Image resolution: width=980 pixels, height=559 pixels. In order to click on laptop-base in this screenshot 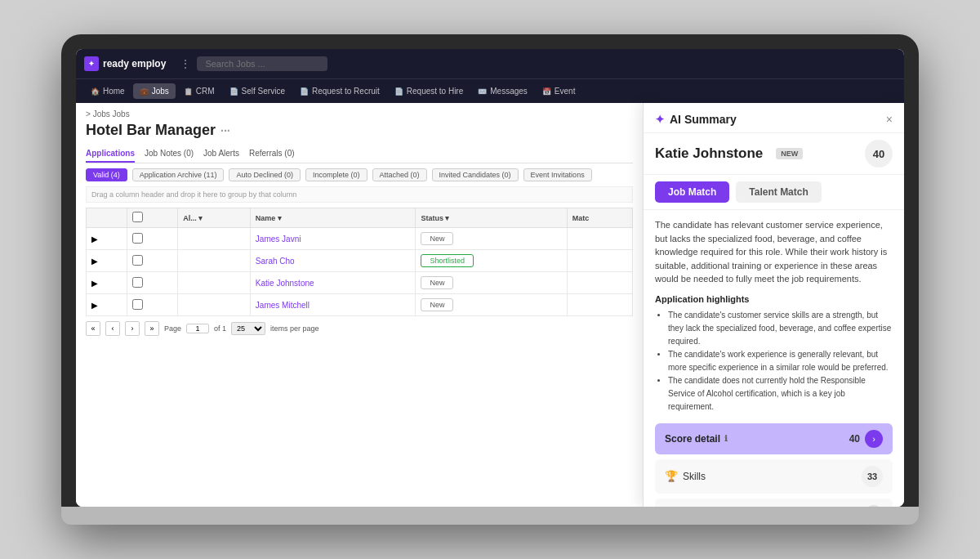, I will do `click(490, 516)`.